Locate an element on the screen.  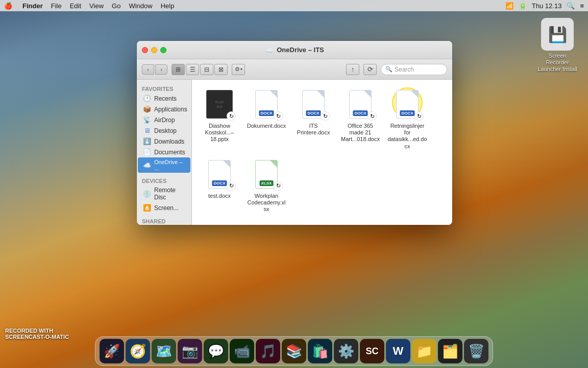
sidebar-item-recents: 🕐 Recents is located at coordinates (164, 98).